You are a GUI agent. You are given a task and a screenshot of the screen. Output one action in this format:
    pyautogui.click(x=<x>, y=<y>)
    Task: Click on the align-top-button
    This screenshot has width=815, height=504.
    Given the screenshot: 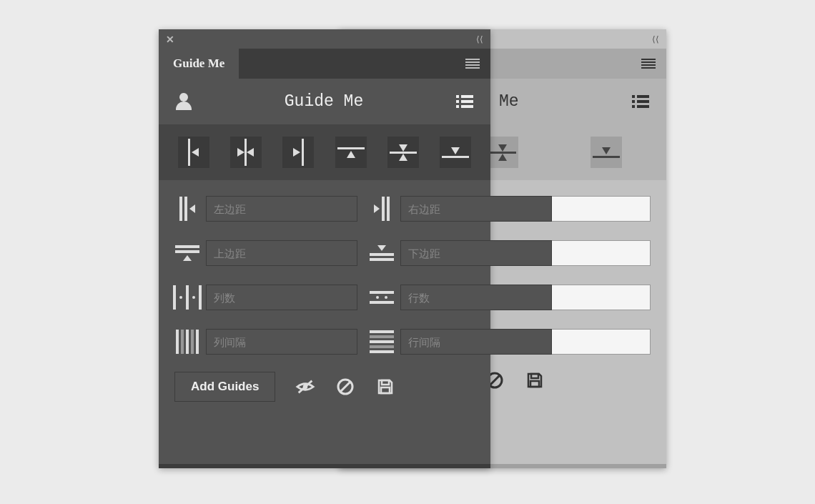 What is the action you would take?
    pyautogui.click(x=351, y=152)
    